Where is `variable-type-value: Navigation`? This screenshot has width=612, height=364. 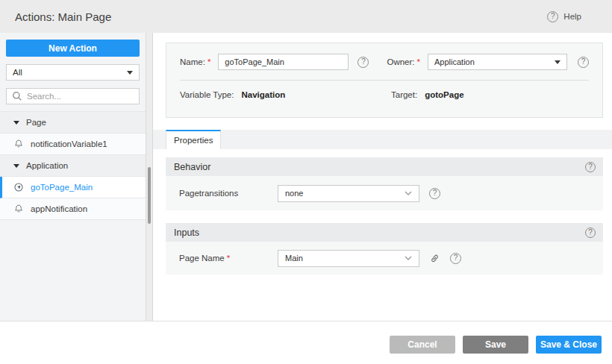 variable-type-value: Navigation is located at coordinates (263, 95).